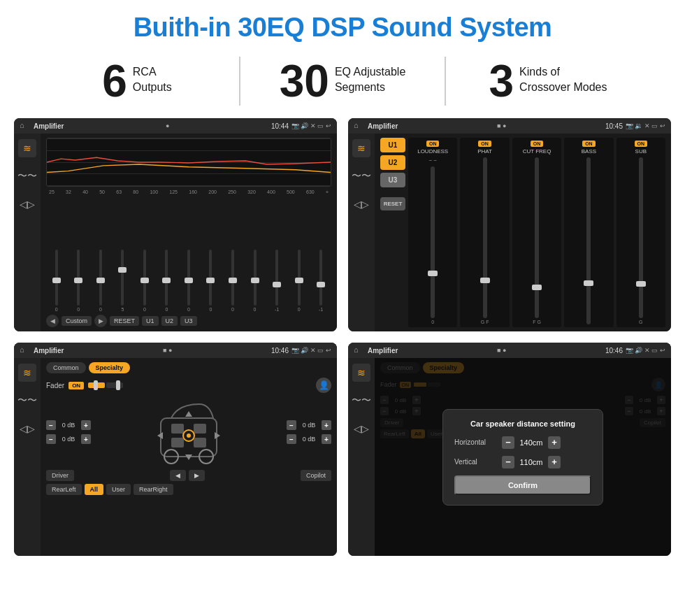  I want to click on eq-slider-9: 0, so click(255, 281).